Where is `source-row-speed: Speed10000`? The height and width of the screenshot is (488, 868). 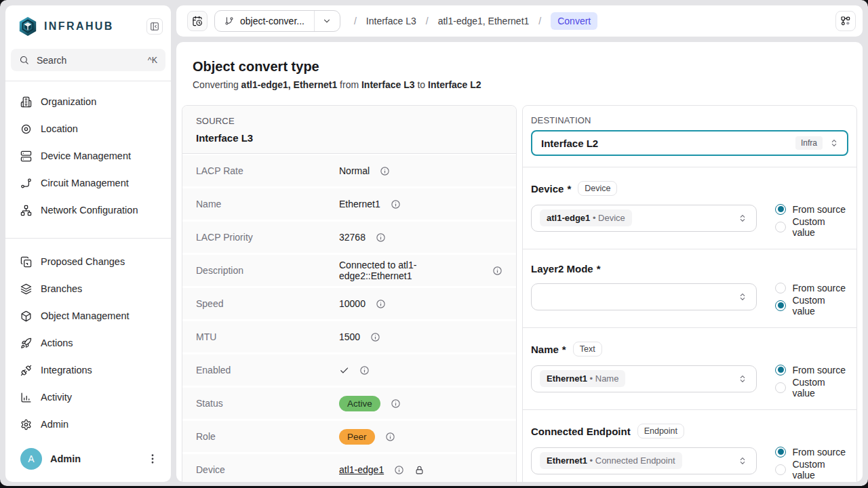
source-row-speed: Speed10000 is located at coordinates (349, 304).